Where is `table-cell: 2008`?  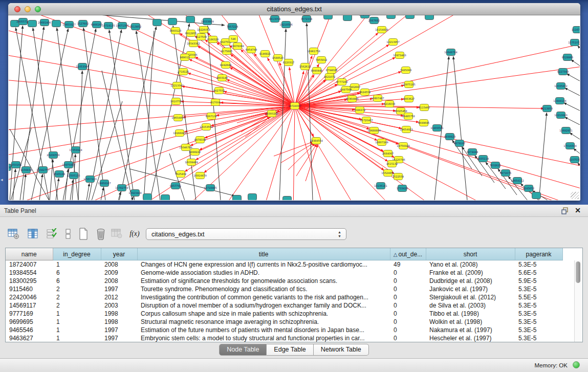 table-cell: 2008 is located at coordinates (119, 281).